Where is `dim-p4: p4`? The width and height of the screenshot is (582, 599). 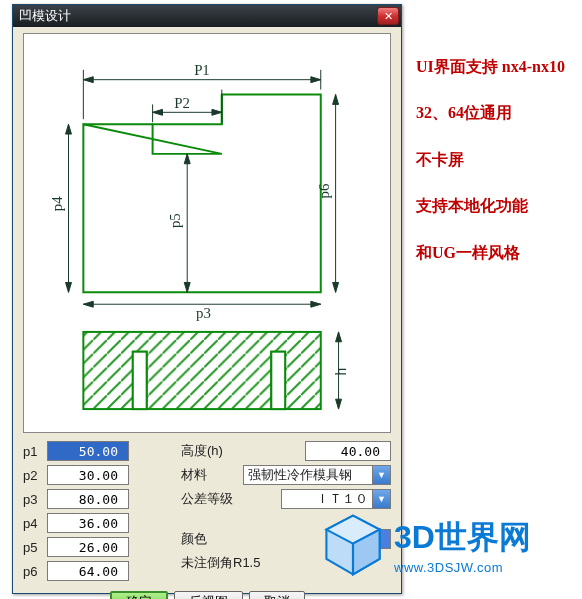 dim-p4: p4 is located at coordinates (57, 204).